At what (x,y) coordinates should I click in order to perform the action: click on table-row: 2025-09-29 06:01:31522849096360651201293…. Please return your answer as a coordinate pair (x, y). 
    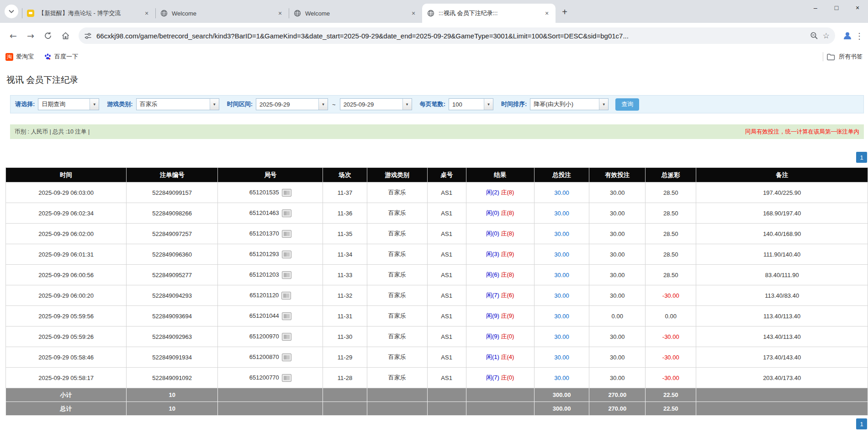
    Looking at the image, I should click on (437, 254).